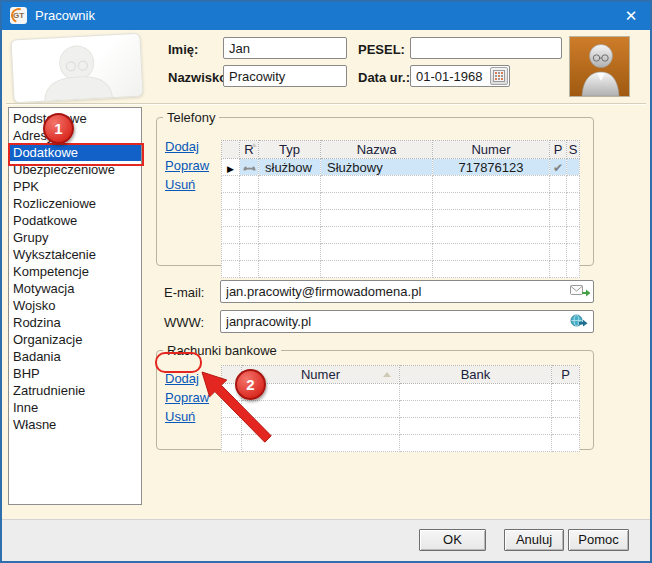 Image resolution: width=652 pixels, height=563 pixels. I want to click on open-www-icon, so click(580, 321).